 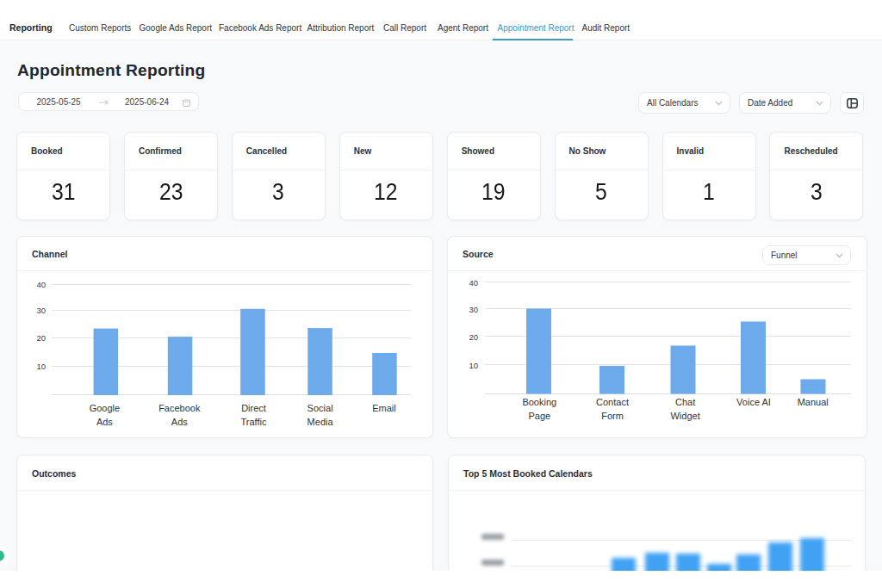 I want to click on svg-text: Contact, so click(x=612, y=402).